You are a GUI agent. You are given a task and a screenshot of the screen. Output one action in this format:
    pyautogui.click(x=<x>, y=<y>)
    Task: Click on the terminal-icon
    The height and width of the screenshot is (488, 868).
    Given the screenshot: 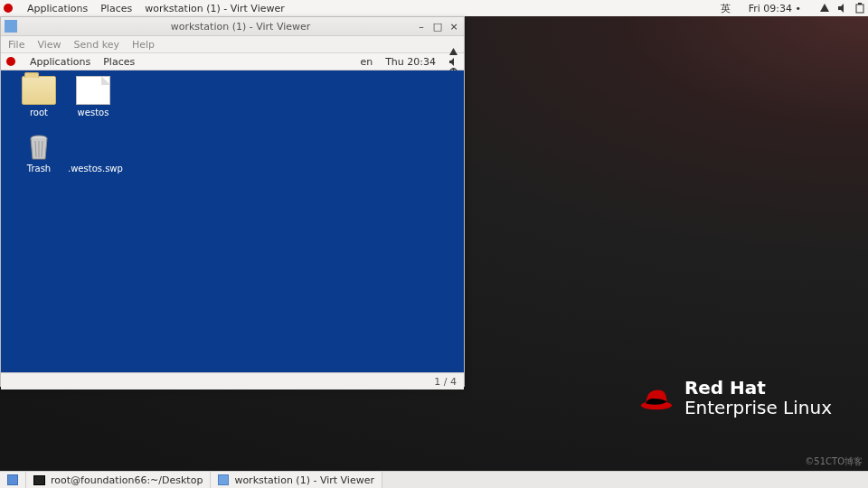 What is the action you would take?
    pyautogui.click(x=40, y=481)
    